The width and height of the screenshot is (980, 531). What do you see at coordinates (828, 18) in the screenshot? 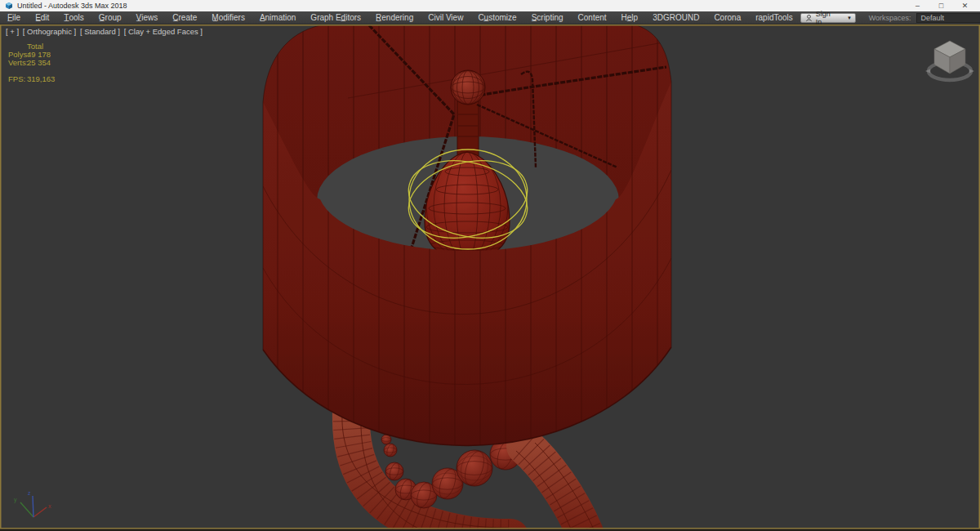
I see `sign-in-button: Sign In ▾` at bounding box center [828, 18].